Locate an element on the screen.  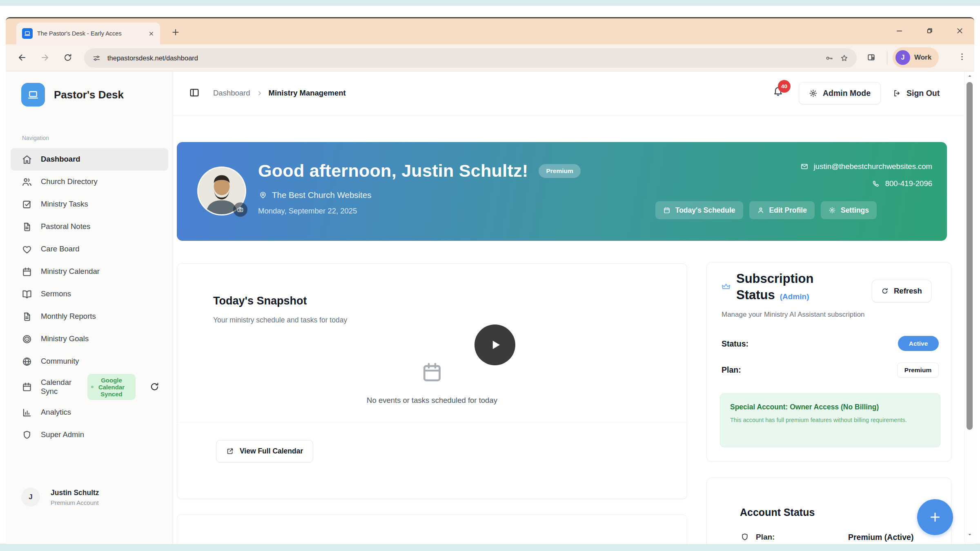
browser-tab: The Pastor's Desk - Early Acces is located at coordinates (88, 33).